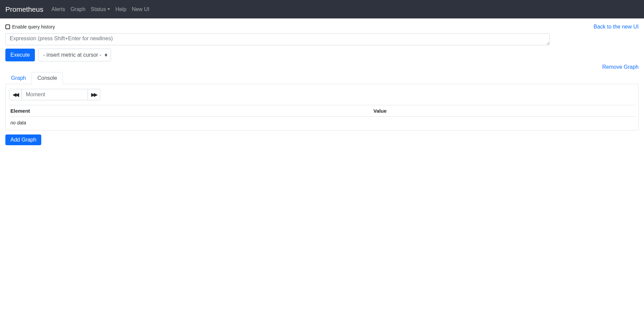 This screenshot has height=332, width=644. Describe the element at coordinates (322, 55) in the screenshot. I see `controls-row: Execute - insert metric at cursor -` at that location.